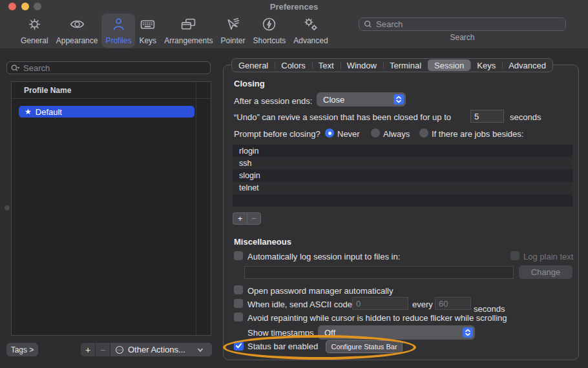 The height and width of the screenshot is (368, 588). I want to click on radio-jobs-besides, so click(424, 133).